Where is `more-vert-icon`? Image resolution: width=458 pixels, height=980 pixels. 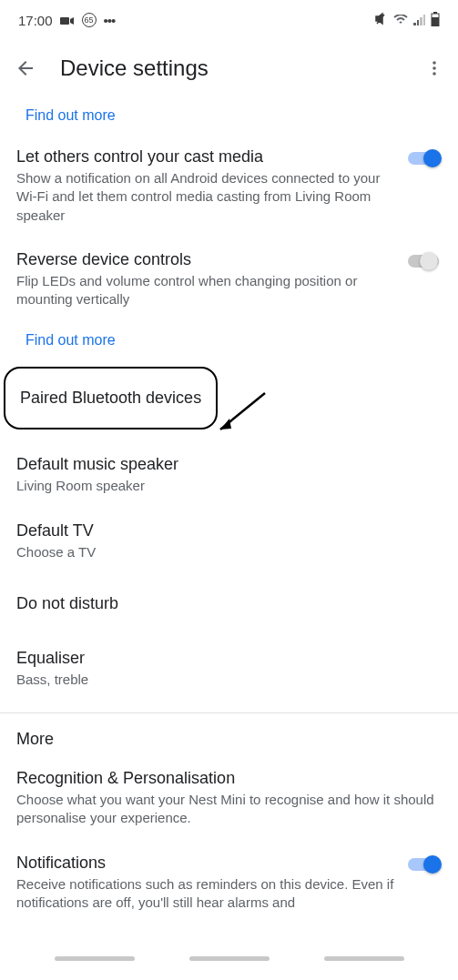 more-vert-icon is located at coordinates (434, 68).